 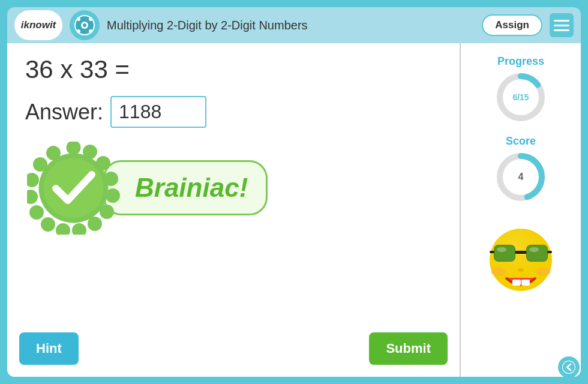 I want to click on bottom-bar: Hint Submit, so click(x=233, y=349).